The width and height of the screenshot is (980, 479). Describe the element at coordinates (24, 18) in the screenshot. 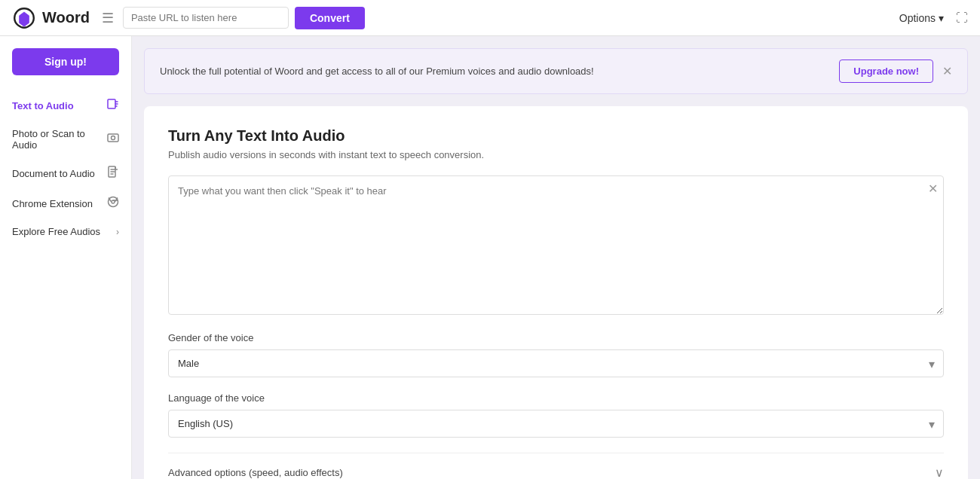

I see `logo-icon` at that location.